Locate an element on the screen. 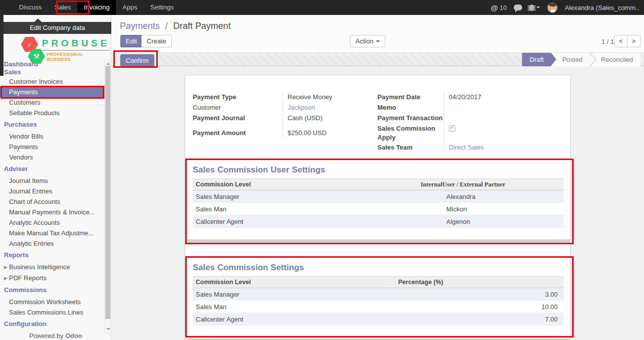 This screenshot has height=340, width=644. header-part: / External Partner is located at coordinates (480, 184).